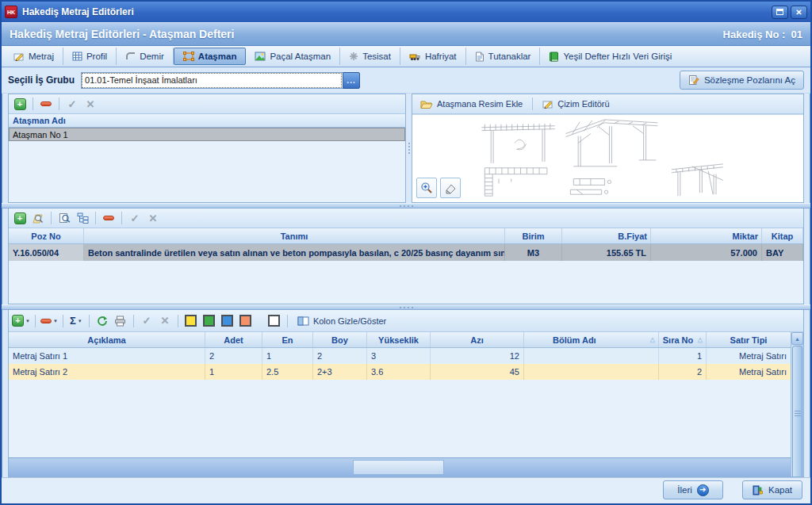  I want to click on cell-en: 2.5, so click(288, 372).